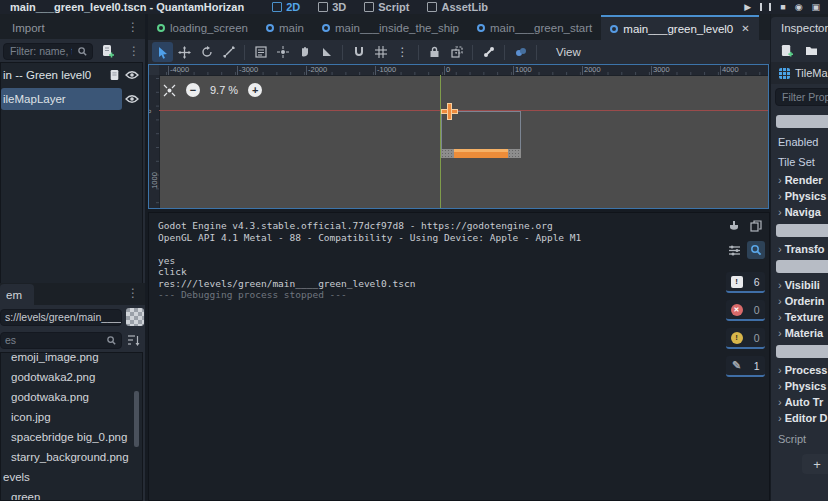 This screenshot has width=828, height=501. What do you see at coordinates (72, 477) in the screenshot?
I see `folder-item: evels` at bounding box center [72, 477].